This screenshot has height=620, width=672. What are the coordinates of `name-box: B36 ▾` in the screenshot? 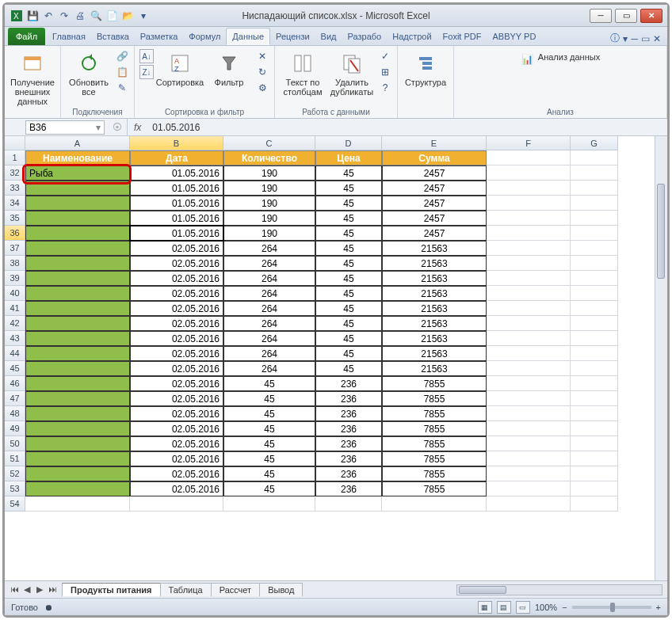 It's located at (65, 127).